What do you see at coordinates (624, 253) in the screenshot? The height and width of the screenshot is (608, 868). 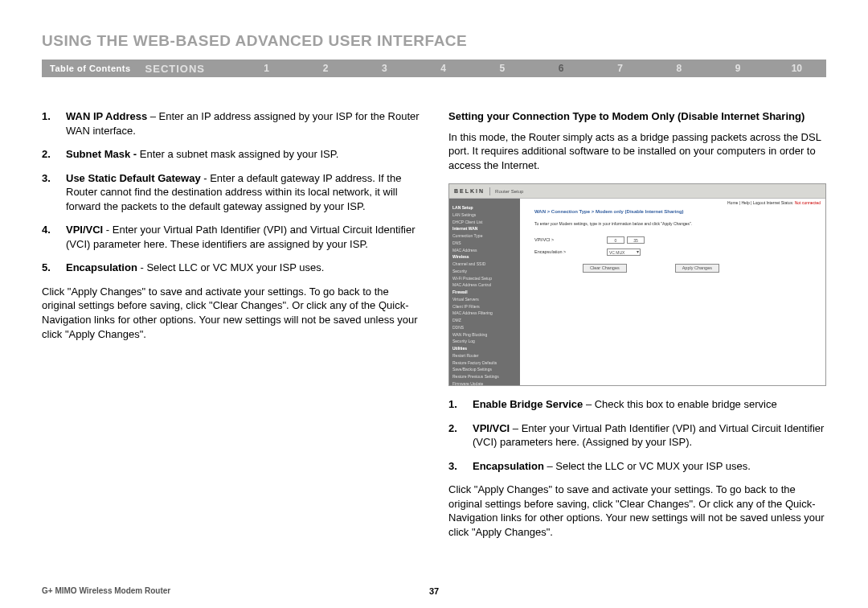 I see `encapsulation-select: VC MUX` at bounding box center [624, 253].